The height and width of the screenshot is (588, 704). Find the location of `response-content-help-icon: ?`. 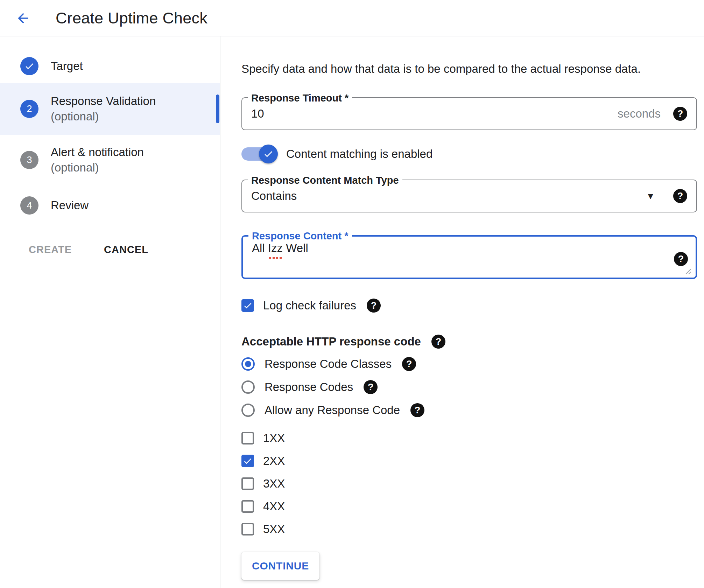

response-content-help-icon: ? is located at coordinates (681, 259).